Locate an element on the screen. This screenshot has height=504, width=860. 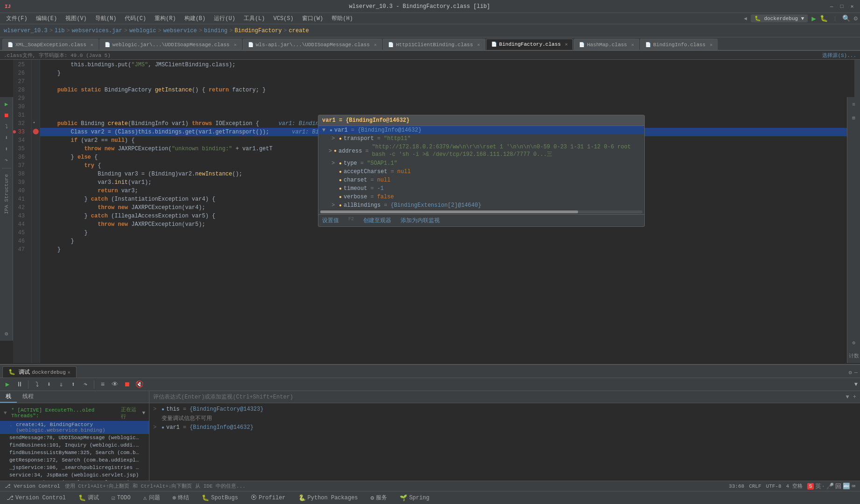
bc-method: create is located at coordinates (299, 31).